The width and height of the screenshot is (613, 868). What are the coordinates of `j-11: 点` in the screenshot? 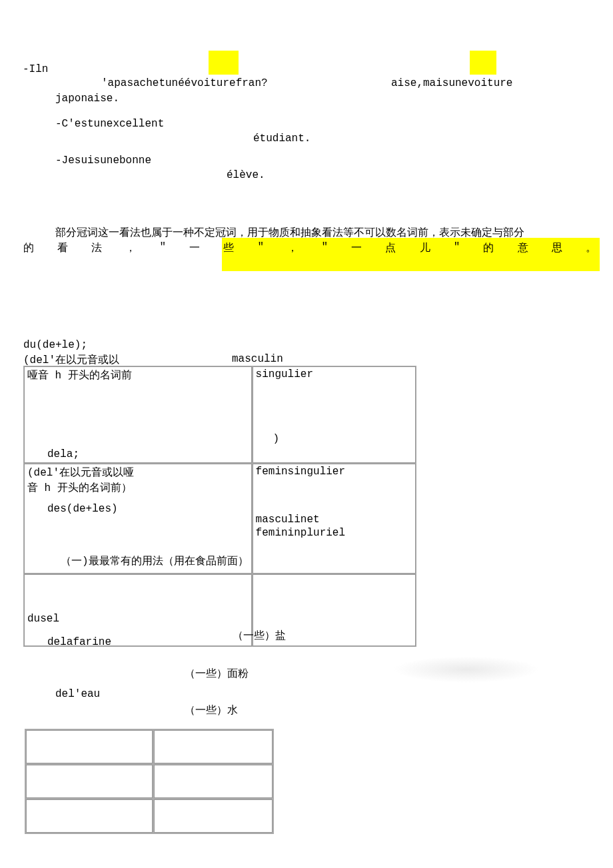 It's located at (390, 248).